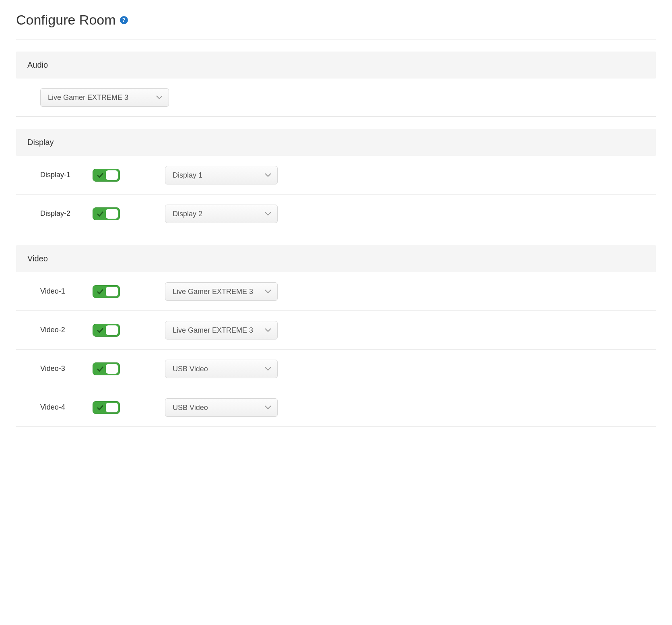  I want to click on video-4-select: USB Video, so click(221, 408).